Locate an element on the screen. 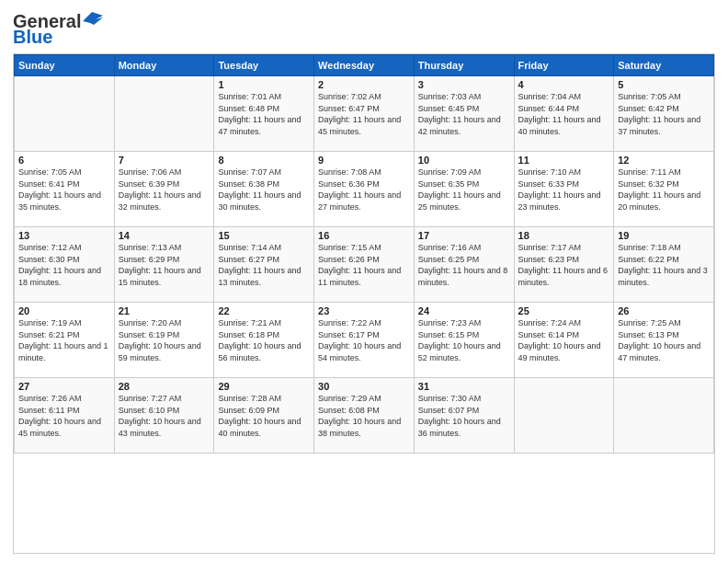  logo-blue-text: Blue is located at coordinates (33, 37).